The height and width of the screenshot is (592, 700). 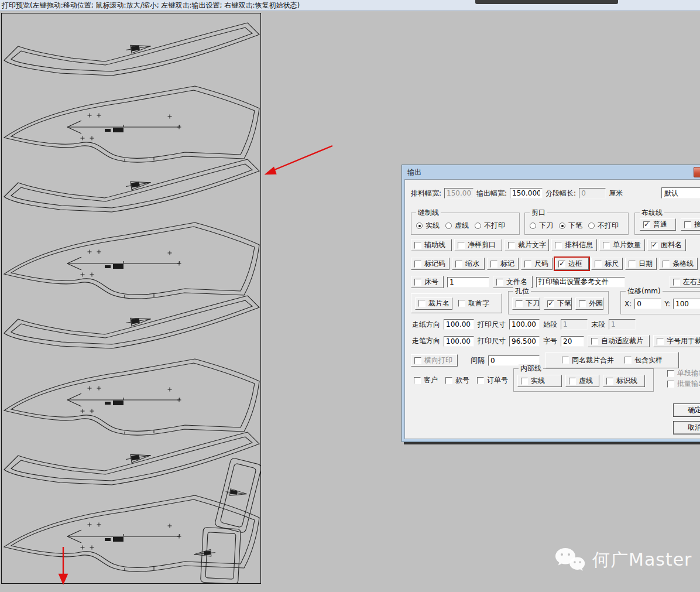 What do you see at coordinates (681, 193) in the screenshot?
I see `preset-combobox: 默认` at bounding box center [681, 193].